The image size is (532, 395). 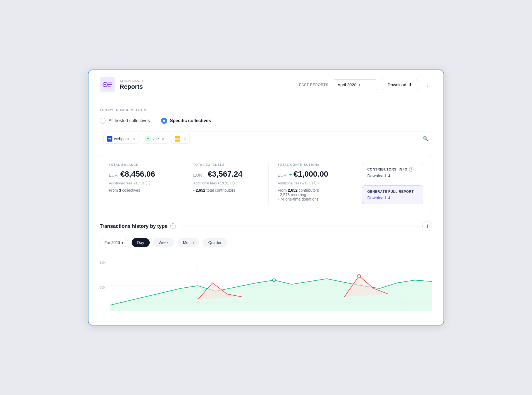 I want to click on all-collectives-option: All hosted collectives, so click(x=125, y=121).